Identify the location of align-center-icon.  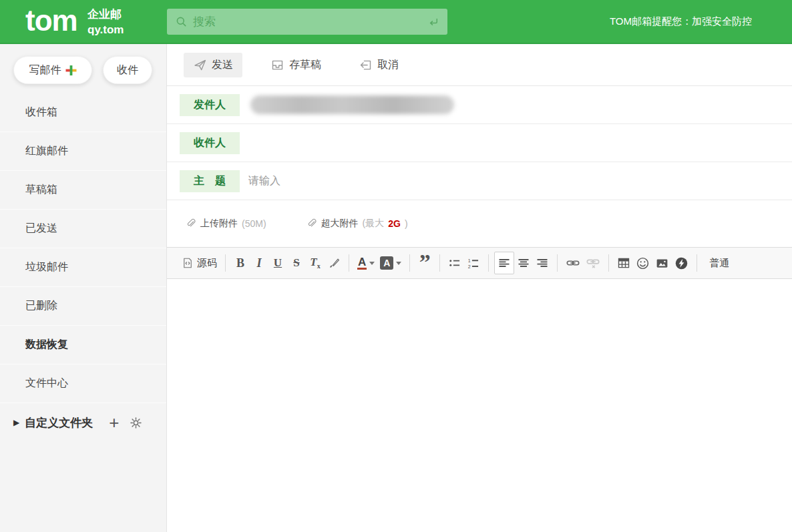
(524, 263).